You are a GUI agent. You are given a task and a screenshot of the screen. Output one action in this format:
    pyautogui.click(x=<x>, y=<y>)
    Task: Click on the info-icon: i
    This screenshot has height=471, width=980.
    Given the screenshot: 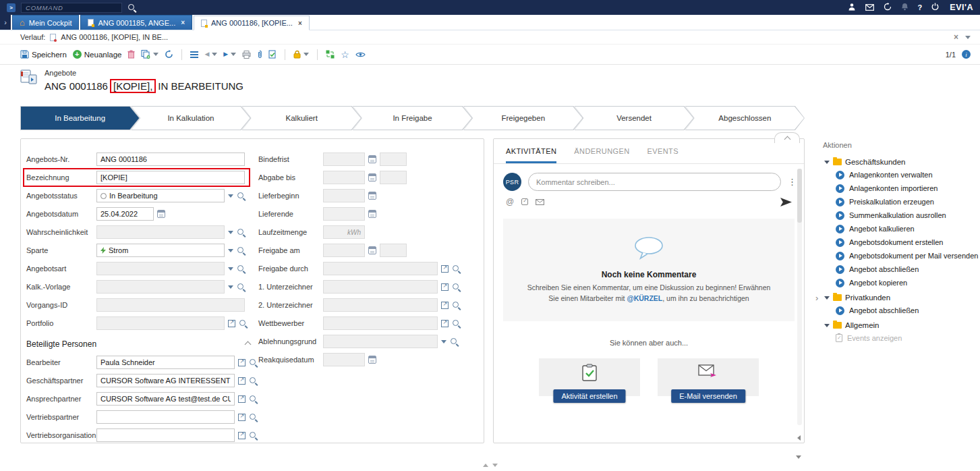 What is the action you would take?
    pyautogui.click(x=966, y=54)
    